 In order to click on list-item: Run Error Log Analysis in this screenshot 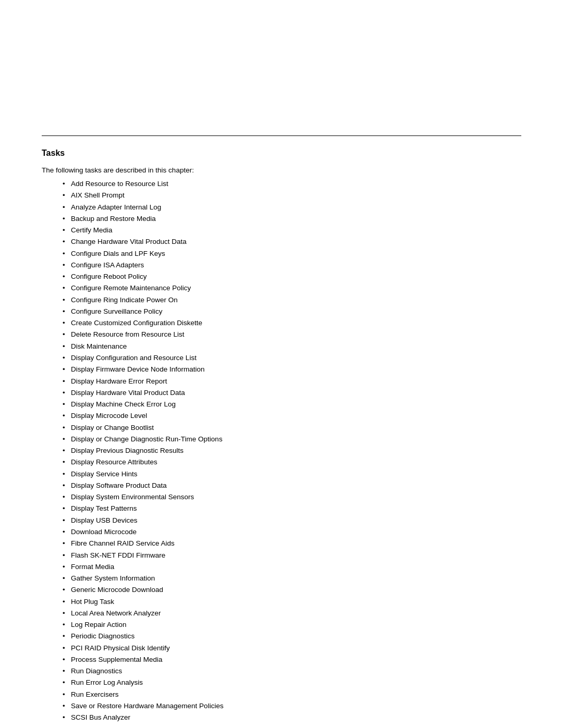, I will do `click(292, 683)`.